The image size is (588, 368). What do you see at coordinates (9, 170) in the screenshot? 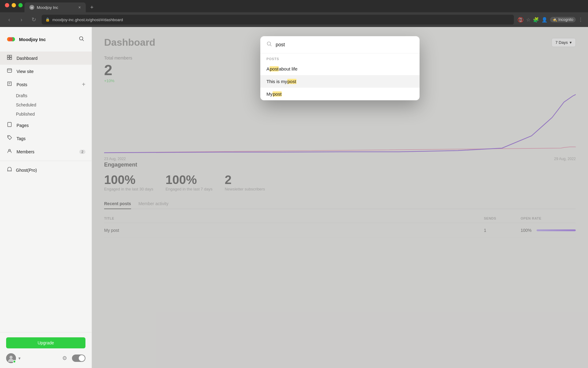
I see `ghost-pro-icon` at bounding box center [9, 170].